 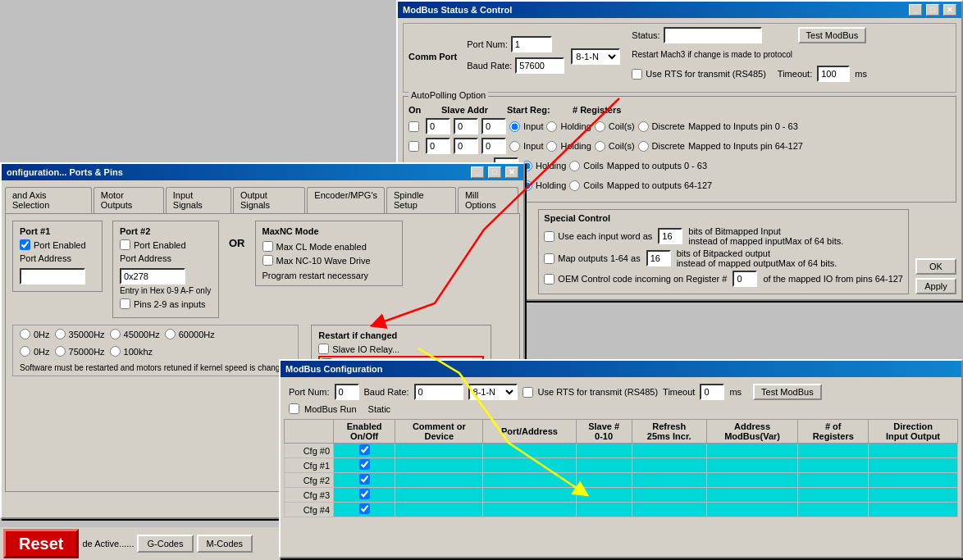 What do you see at coordinates (440, 510) in the screenshot?
I see `cfg4-comment` at bounding box center [440, 510].